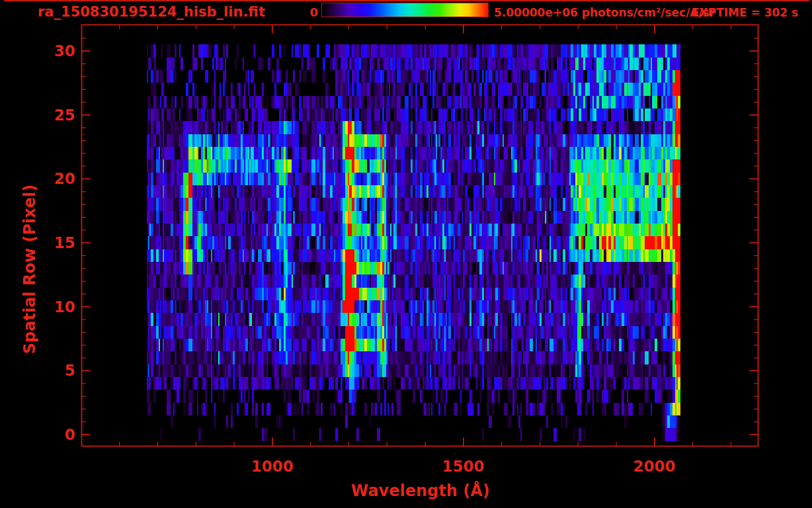 The image size is (812, 508). Describe the element at coordinates (407, 1) in the screenshot. I see `window-top-border` at that location.